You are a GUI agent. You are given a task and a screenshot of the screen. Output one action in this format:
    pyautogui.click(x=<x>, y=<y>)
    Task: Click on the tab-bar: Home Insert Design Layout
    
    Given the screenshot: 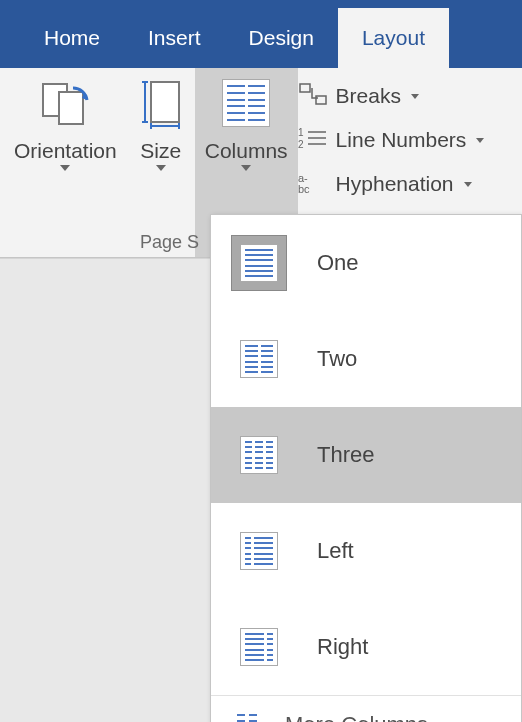 What is the action you would take?
    pyautogui.click(x=261, y=34)
    